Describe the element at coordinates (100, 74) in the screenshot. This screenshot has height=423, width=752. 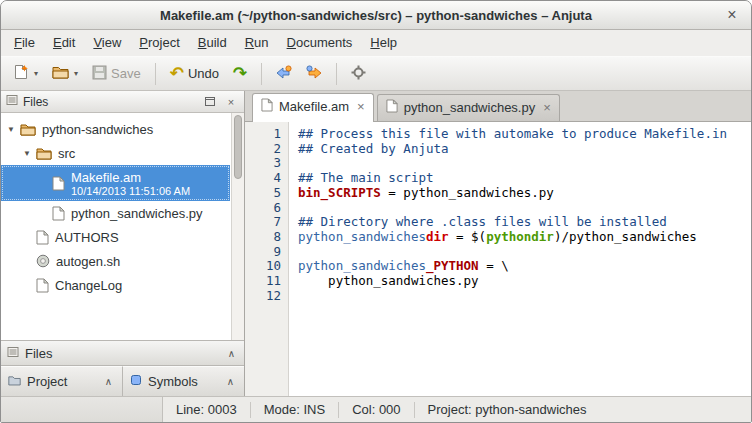
I see `save-icon` at that location.